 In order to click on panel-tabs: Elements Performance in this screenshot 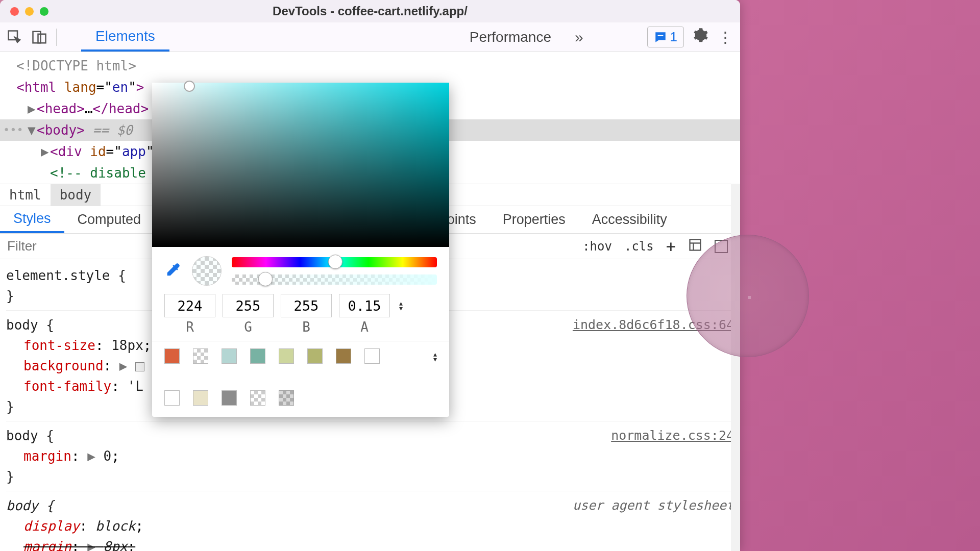, I will do `click(324, 37)`.